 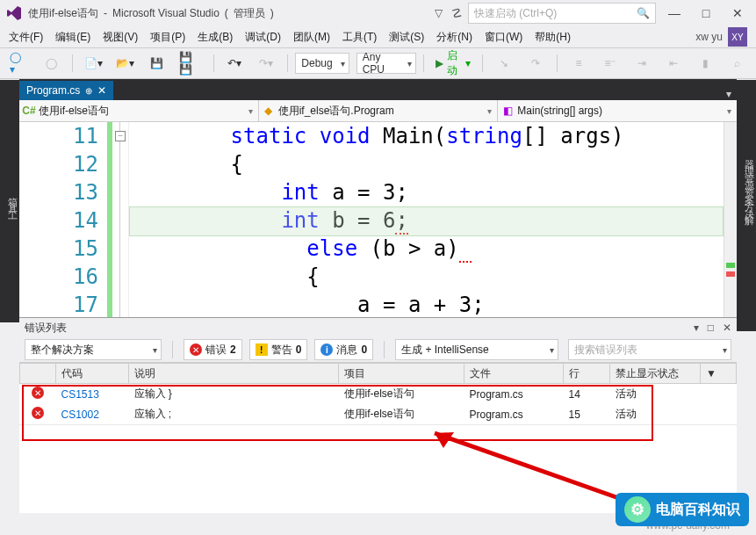 What do you see at coordinates (553, 37) in the screenshot?
I see `menu-help: 帮助(H)` at bounding box center [553, 37].